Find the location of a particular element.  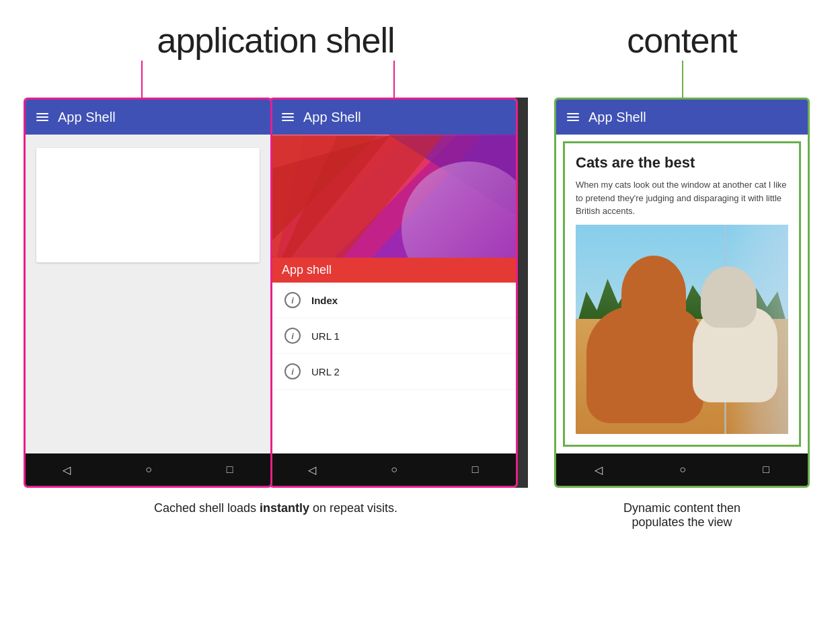

app-bar-title-3: App Shell is located at coordinates (617, 117).